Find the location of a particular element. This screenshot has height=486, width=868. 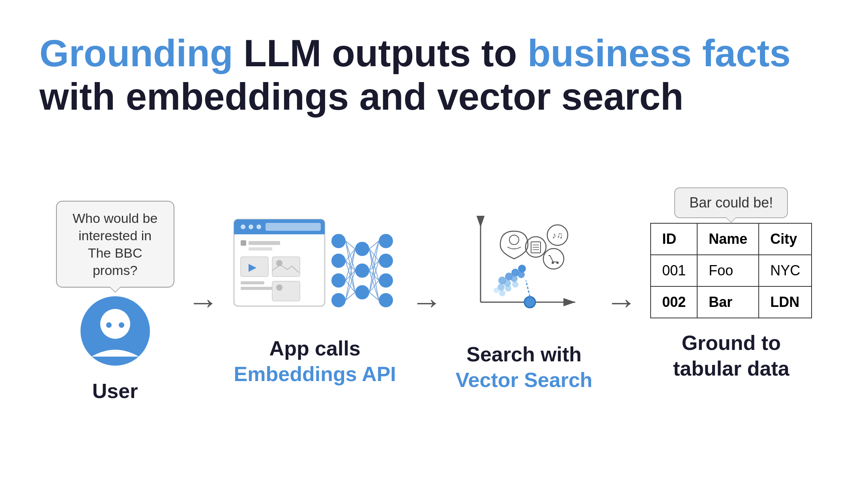

ground-label: Ground to tabular data is located at coordinates (731, 356).